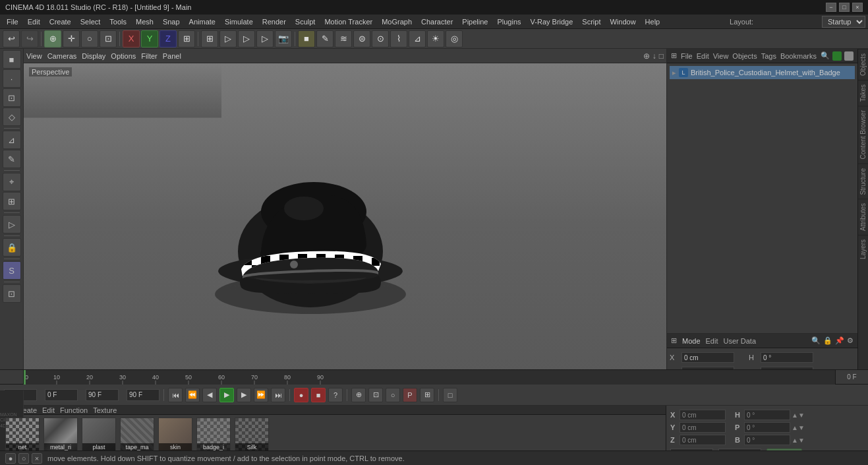  What do you see at coordinates (99, 435) in the screenshot?
I see `mat-swatch-plast: plast` at bounding box center [99, 435].